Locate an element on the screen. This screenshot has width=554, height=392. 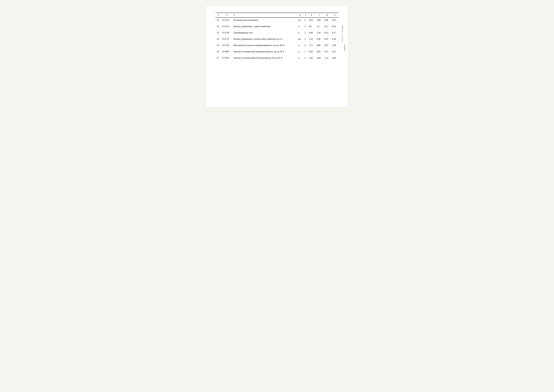
cell-row-26-col8: 0,31 is located at coordinates (327, 52).